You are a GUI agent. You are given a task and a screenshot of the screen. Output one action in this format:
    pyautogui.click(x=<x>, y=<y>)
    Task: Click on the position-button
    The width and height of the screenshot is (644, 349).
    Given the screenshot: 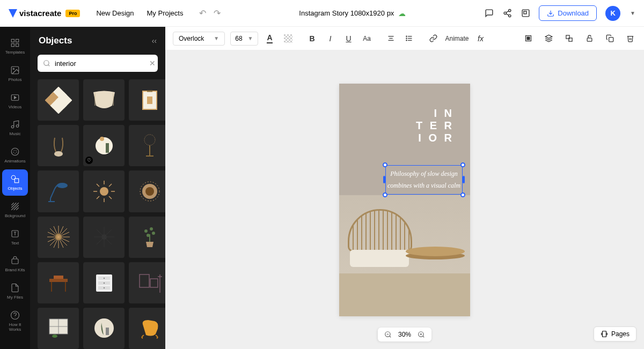 What is the action you would take?
    pyautogui.click(x=528, y=39)
    